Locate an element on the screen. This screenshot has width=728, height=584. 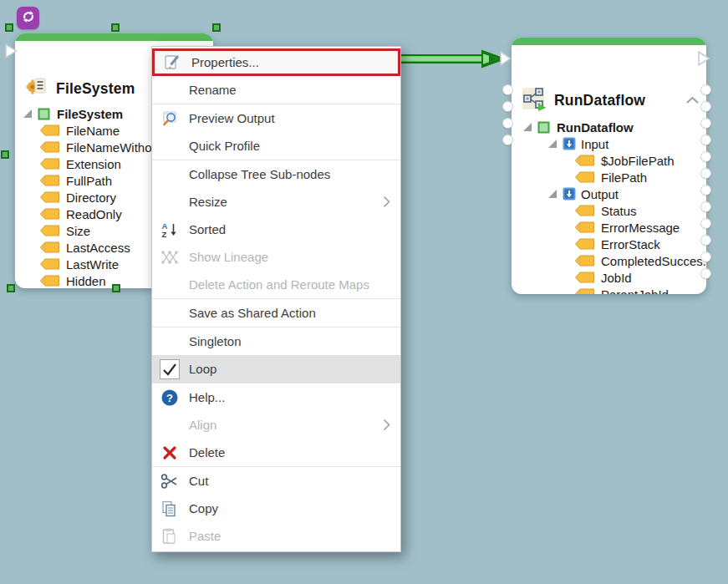
tree-item-label: ReadOnly is located at coordinates (94, 214).